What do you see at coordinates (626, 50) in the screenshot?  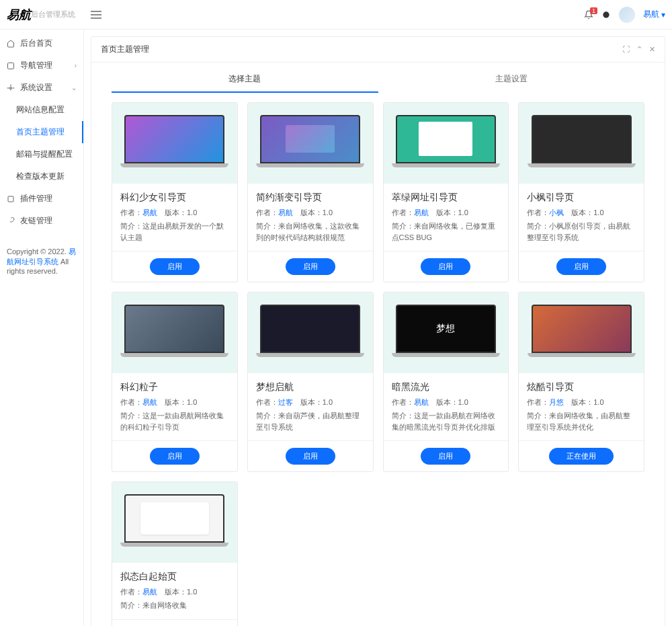 I see `expand-icon: ⛶` at bounding box center [626, 50].